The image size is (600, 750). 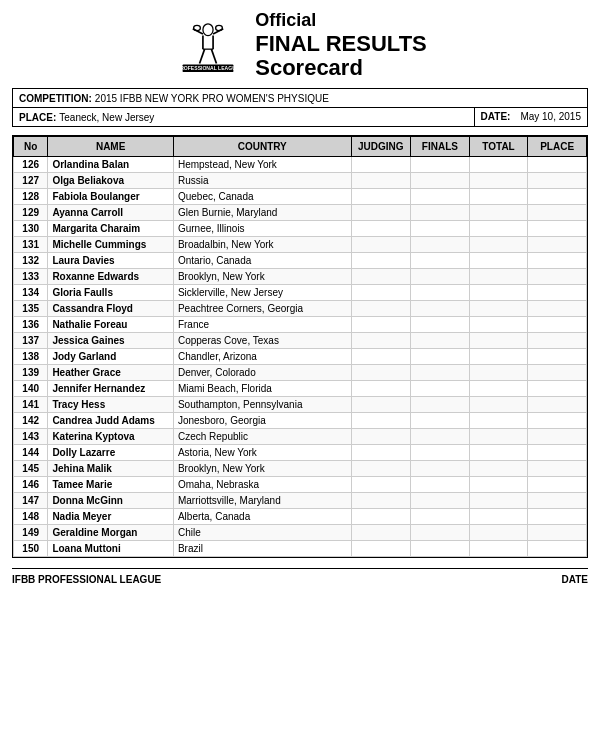 What do you see at coordinates (575, 580) in the screenshot?
I see `footer-right: DATE` at bounding box center [575, 580].